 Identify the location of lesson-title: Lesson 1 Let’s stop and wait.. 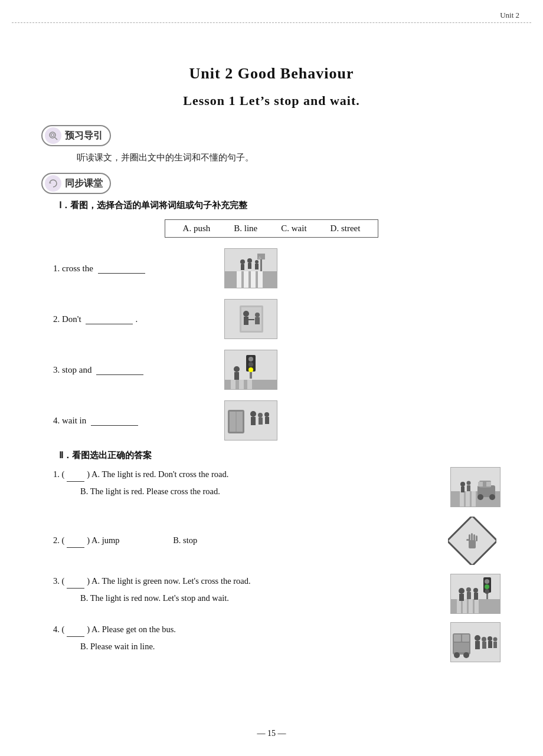
(272, 101).